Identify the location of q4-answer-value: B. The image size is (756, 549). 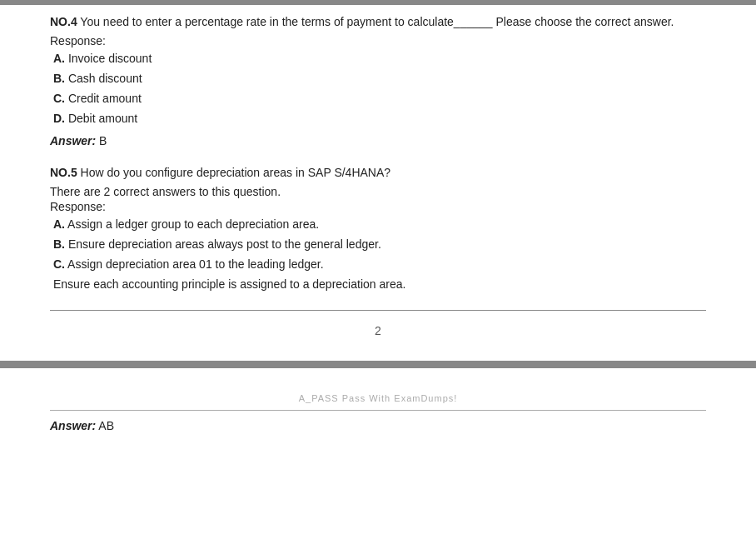
(102, 141).